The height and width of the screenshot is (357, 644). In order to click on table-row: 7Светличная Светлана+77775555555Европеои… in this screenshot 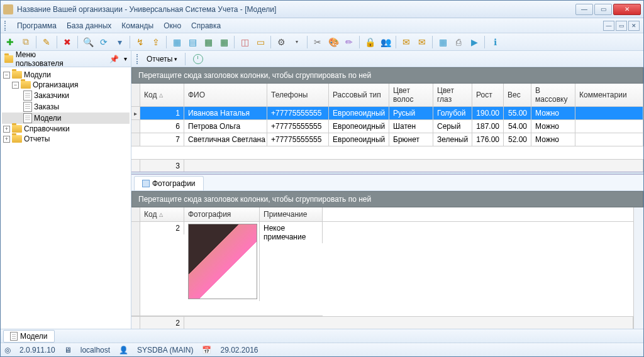, I will do `click(387, 140)`.